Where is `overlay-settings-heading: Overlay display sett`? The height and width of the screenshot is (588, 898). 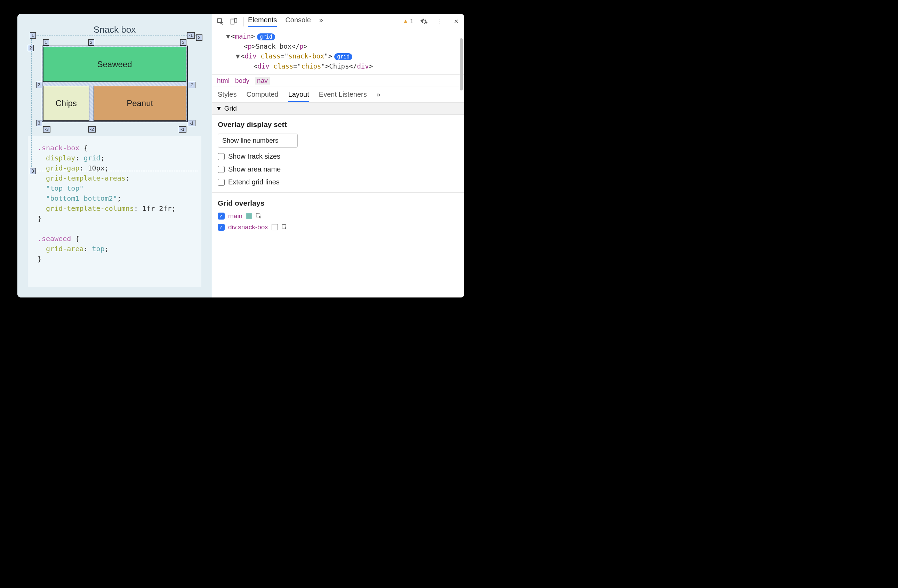 overlay-settings-heading: Overlay display sett is located at coordinates (338, 125).